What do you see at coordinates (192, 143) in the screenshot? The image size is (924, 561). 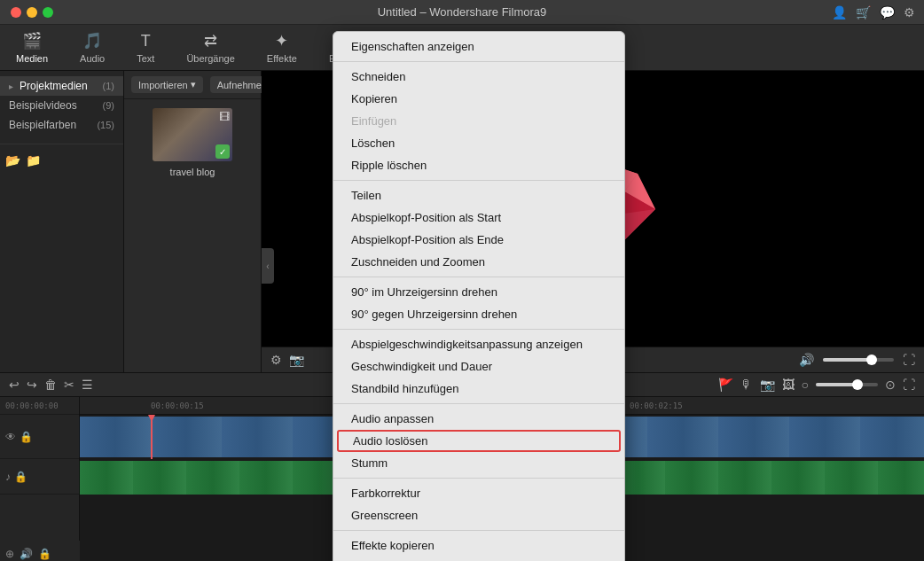 I see `media-content: 🎞 ✓ travel blog` at bounding box center [192, 143].